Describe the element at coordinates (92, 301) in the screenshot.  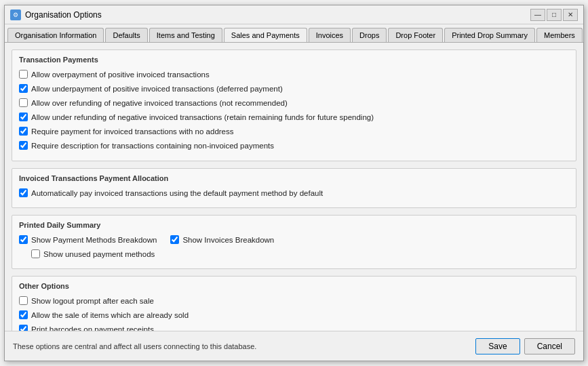
I see `show-logout-label: Show logout prompt after each sale` at that location.